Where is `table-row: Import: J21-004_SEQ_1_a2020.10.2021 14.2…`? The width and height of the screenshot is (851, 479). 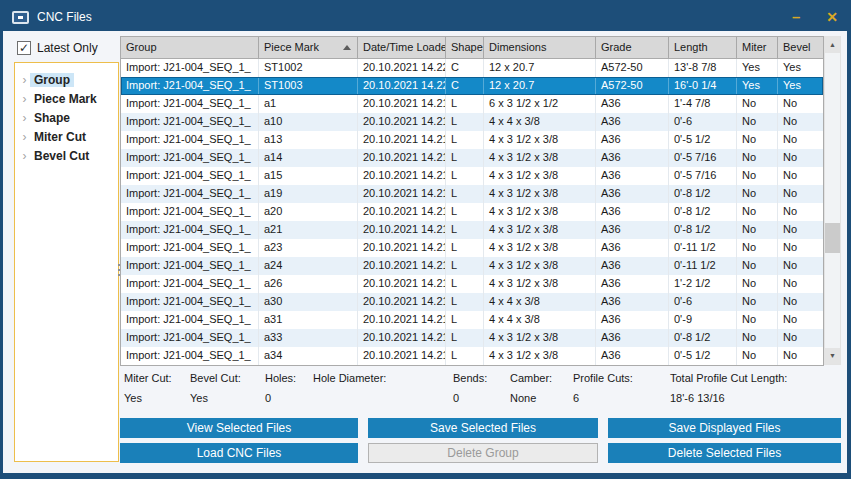
table-row: Import: J21-004_SEQ_1_a2020.10.2021 14.2… is located at coordinates (472, 212).